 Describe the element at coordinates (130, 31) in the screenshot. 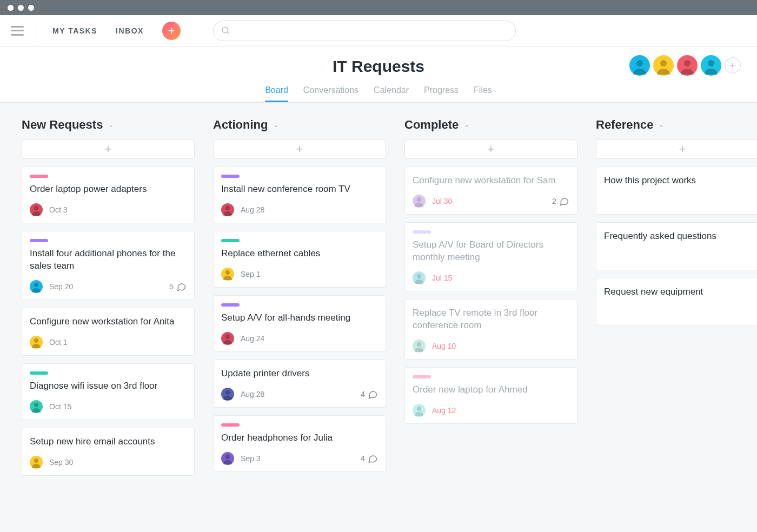

I see `nav-inbox: INBOX` at that location.